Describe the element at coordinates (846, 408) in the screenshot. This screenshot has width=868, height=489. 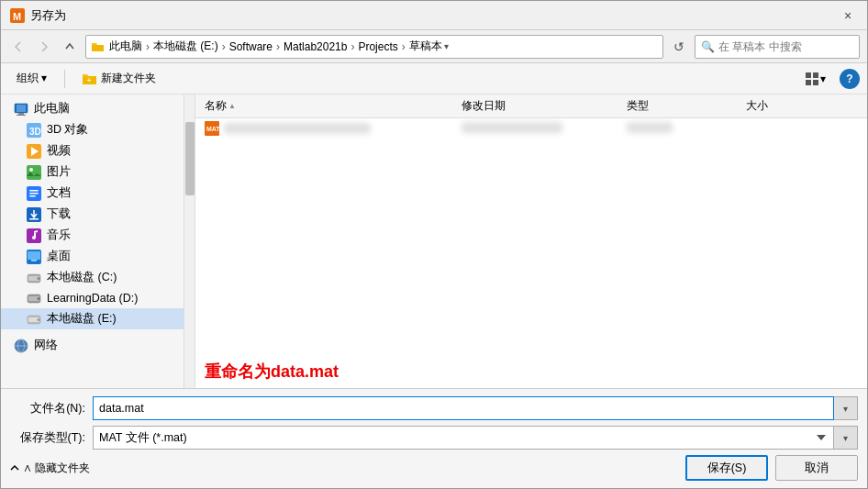
I see `filename-dropdown: ▾` at that location.